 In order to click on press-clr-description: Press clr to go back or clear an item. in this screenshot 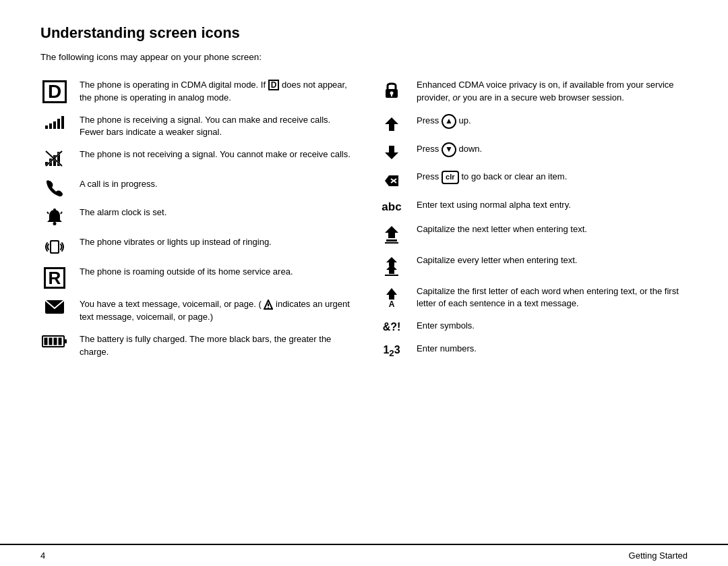, I will do `click(552, 177)`.